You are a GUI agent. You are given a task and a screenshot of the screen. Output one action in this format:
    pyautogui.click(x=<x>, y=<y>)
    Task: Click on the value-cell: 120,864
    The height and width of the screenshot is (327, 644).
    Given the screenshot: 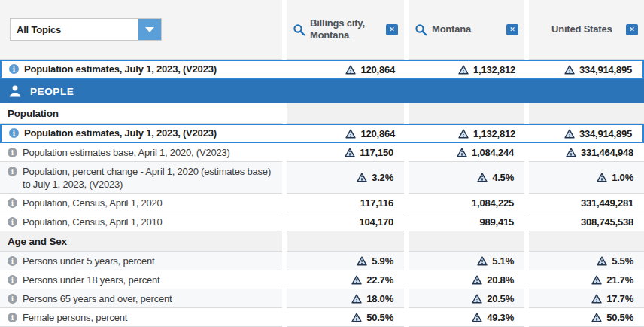 What is the action you would take?
    pyautogui.click(x=347, y=69)
    